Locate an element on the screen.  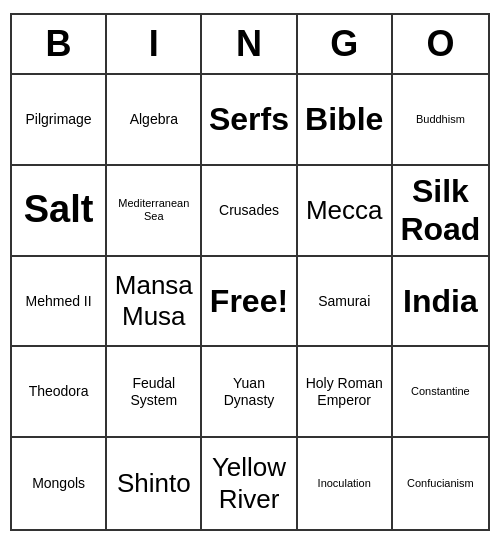
cell-text: Crusades is located at coordinates (249, 210).